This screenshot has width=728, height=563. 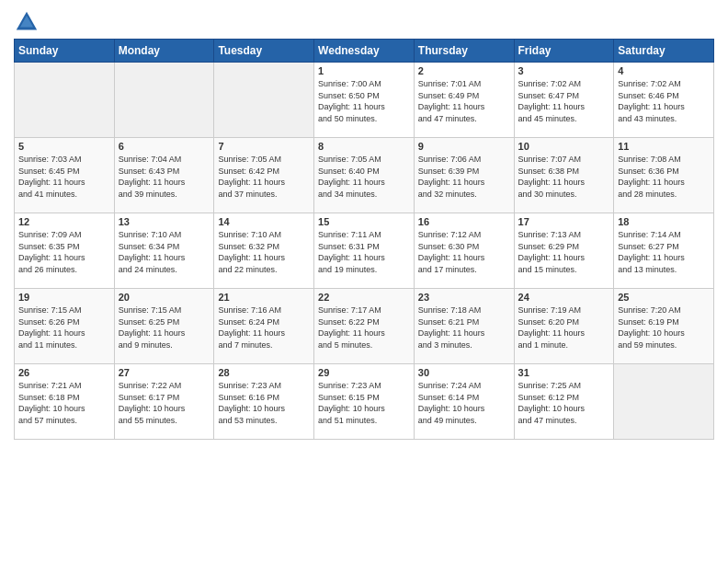 What do you see at coordinates (564, 177) in the screenshot?
I see `day-info: Sunrise: 7:07 AMSunset: 6:38 PMDaylight:…` at bounding box center [564, 177].